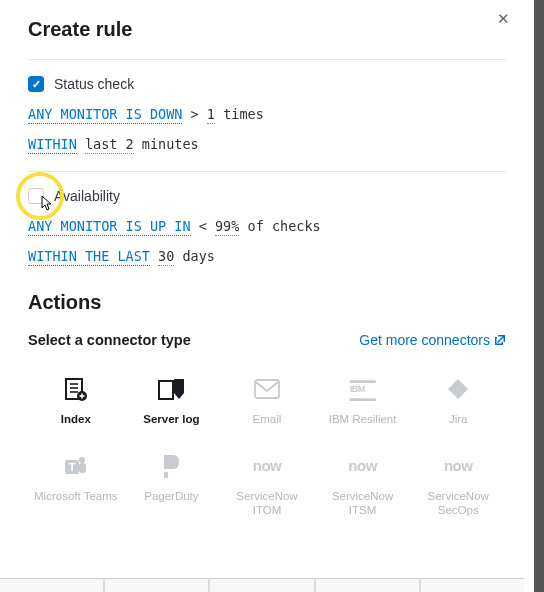 The height and width of the screenshot is (592, 544). Describe the element at coordinates (267, 306) in the screenshot. I see `actions-heading: Actions` at that location.